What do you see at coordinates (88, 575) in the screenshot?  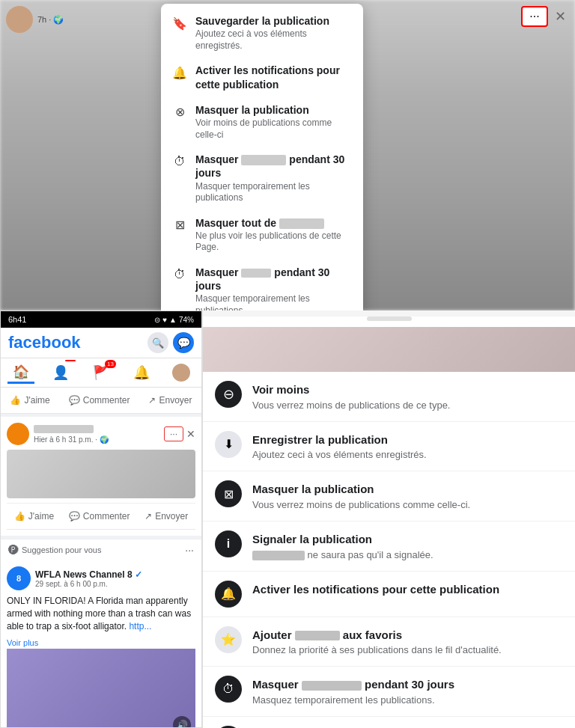 I see `wfla-name: WFLA News Channel 8 ✓` at bounding box center [88, 575].